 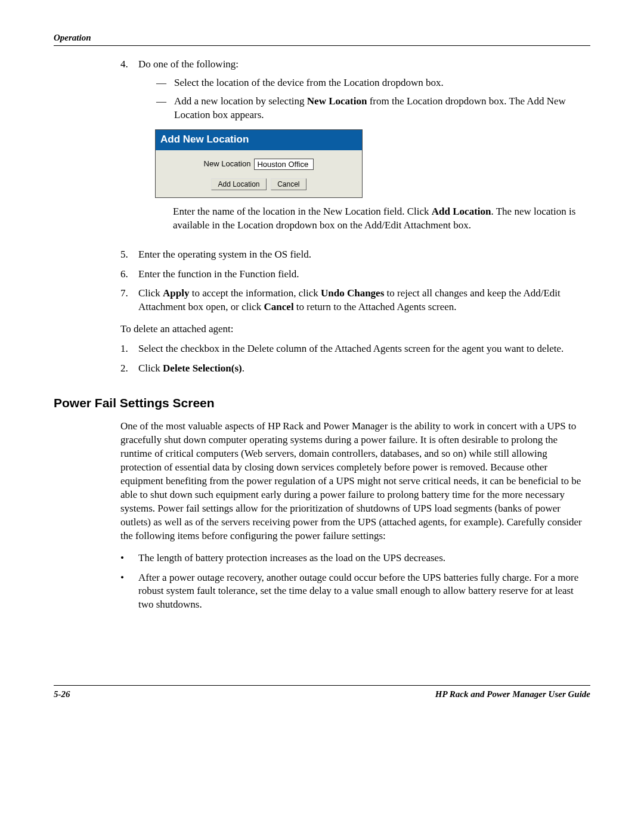 I want to click on step-4-sub-2: — Add a new location by selecting New Lo…, so click(x=373, y=109).